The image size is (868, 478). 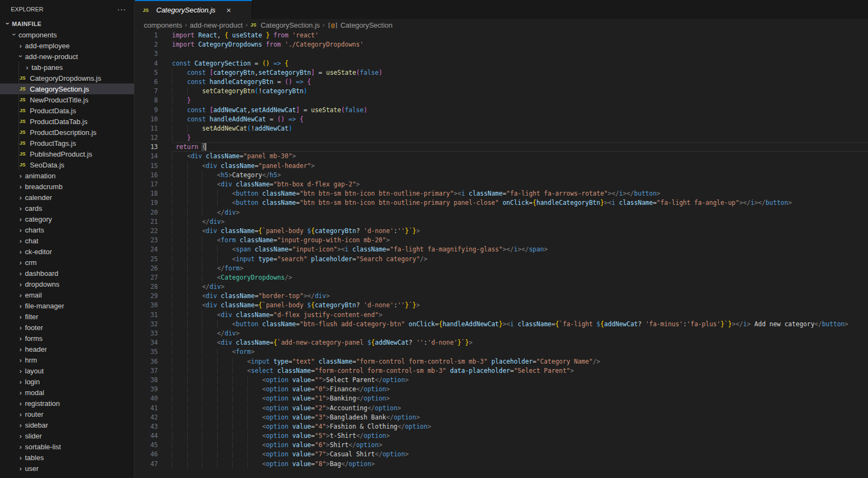 I want to click on code-line-46: 46 <option value="7">Casual Shirt</optio…, so click(x=501, y=454).